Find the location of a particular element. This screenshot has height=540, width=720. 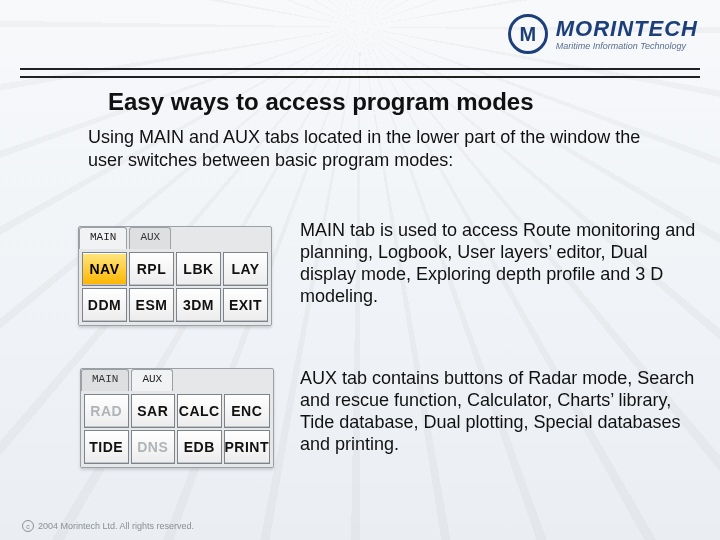

brand-tagline: Maritime Information Technology is located at coordinates (627, 46).